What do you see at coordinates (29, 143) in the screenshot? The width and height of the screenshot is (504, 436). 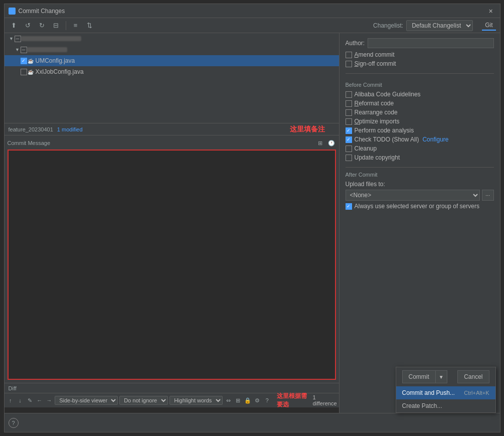 I see `commit-message-label-text: Commit Message` at bounding box center [29, 143].